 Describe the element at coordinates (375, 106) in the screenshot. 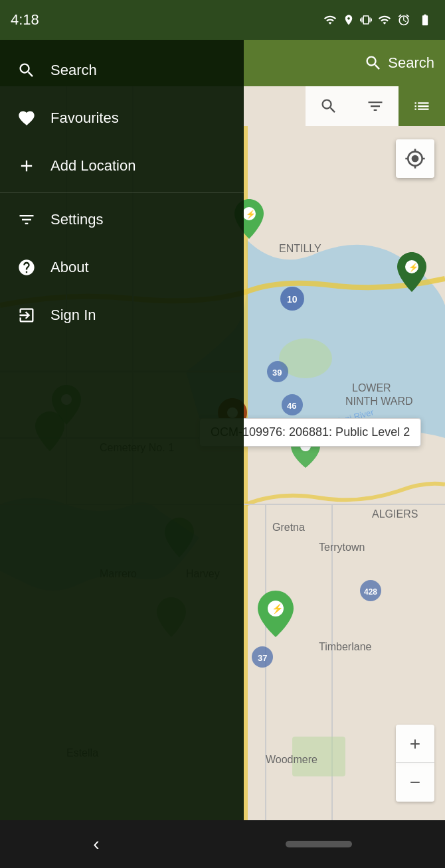

I see `filter-toolbar-button` at that location.